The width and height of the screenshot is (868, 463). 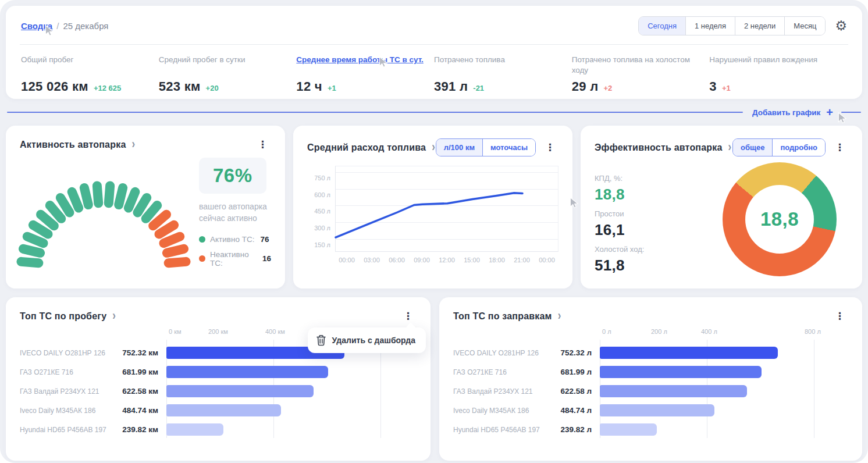 What do you see at coordinates (577, 391) in the screenshot?
I see `vehicle-value: 622.58 л` at bounding box center [577, 391].